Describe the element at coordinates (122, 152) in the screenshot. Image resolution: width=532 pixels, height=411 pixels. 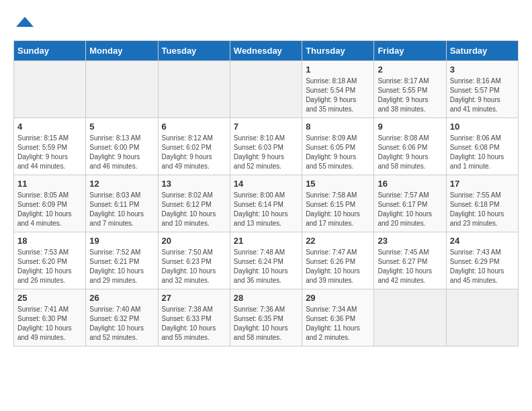
I see `day-info: Sunrise: 8:13 AM Sunset: 6:00 PM Dayligh…` at that location.